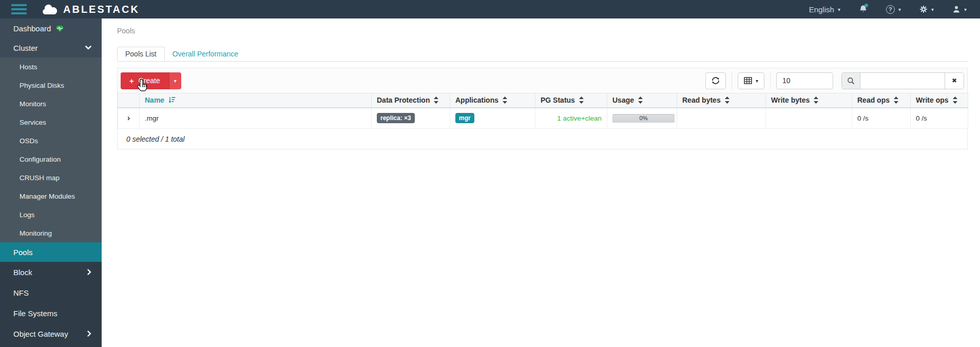 The height and width of the screenshot is (347, 980). What do you see at coordinates (902, 81) in the screenshot?
I see `search-input` at bounding box center [902, 81].